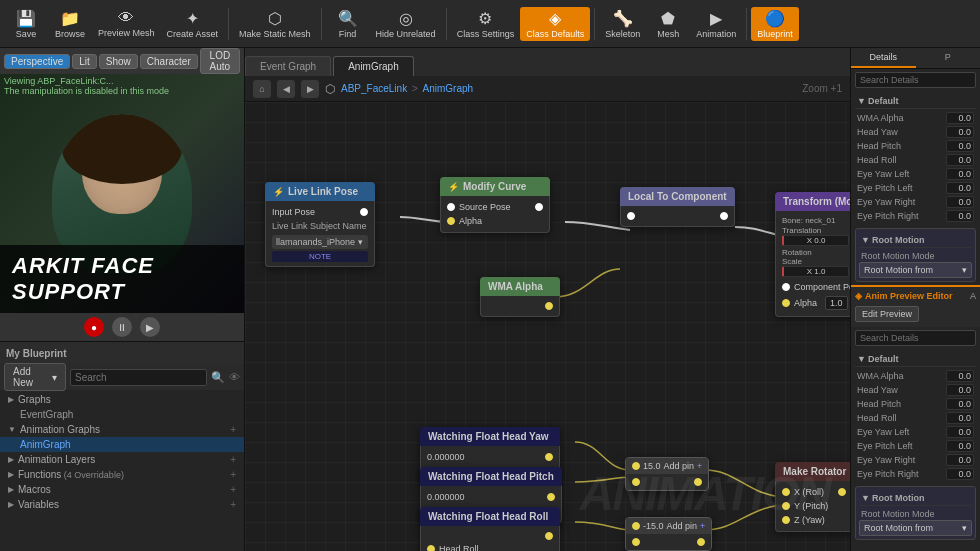 The width and height of the screenshot is (980, 551). I want to click on play-button: ▶, so click(150, 327).